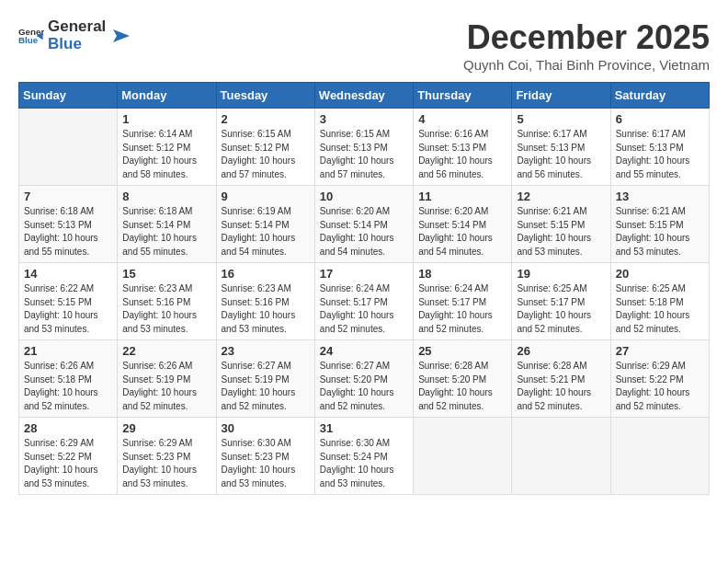  Describe the element at coordinates (462, 351) in the screenshot. I see `day-number: 25` at that location.